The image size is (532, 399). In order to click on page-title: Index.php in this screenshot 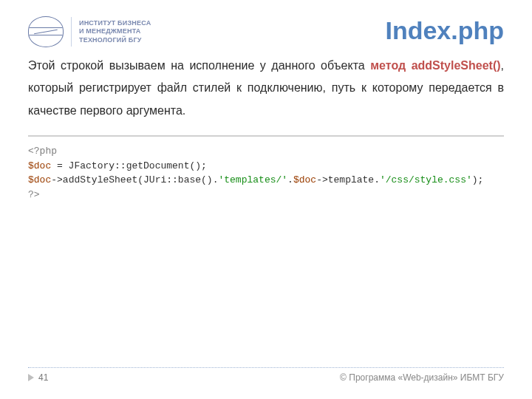, I will do `click(445, 31)`.